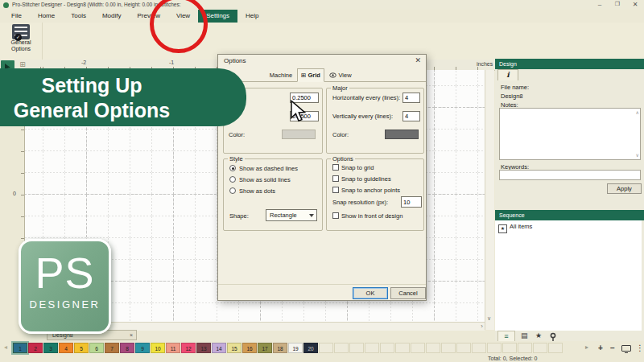 The width and height of the screenshot is (644, 362). Describe the element at coordinates (570, 134) in the screenshot. I see `notes-textarea: ∧ ∨` at that location.